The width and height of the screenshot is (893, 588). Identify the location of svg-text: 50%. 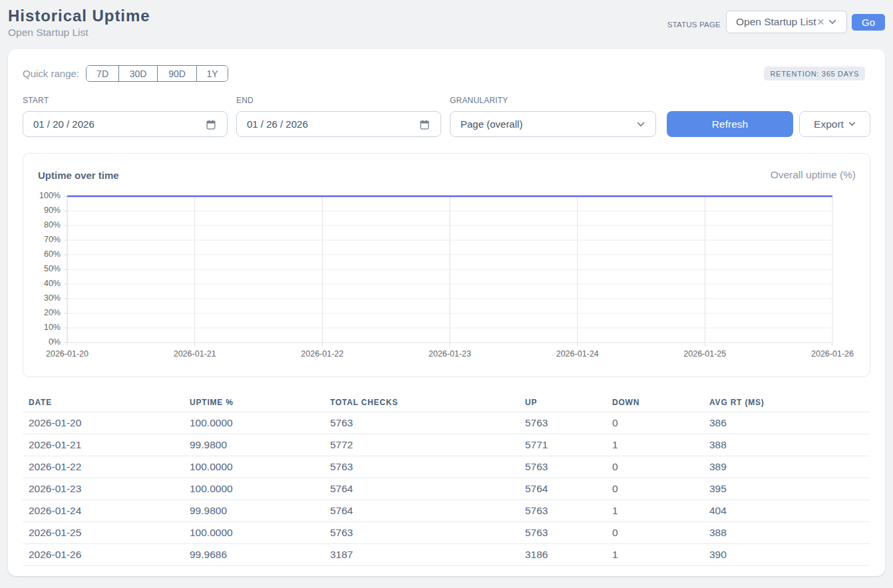
(52, 269).